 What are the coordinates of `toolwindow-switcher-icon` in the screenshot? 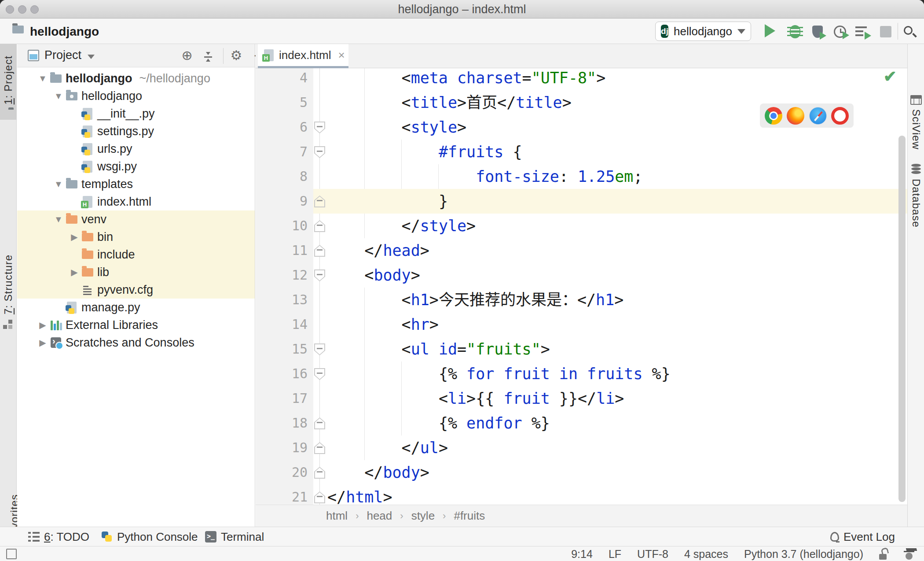 It's located at (11, 554).